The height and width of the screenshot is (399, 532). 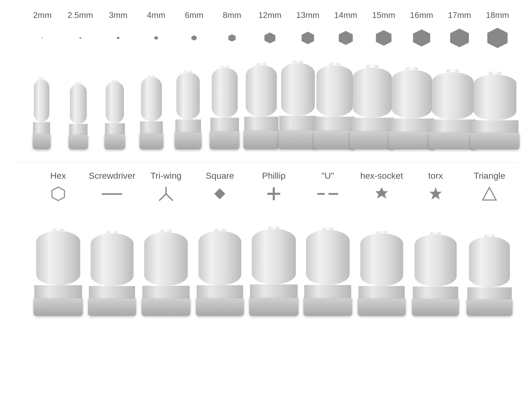 What do you see at coordinates (270, 15) in the screenshot?
I see `size-label-12mm: 12mm` at bounding box center [270, 15].